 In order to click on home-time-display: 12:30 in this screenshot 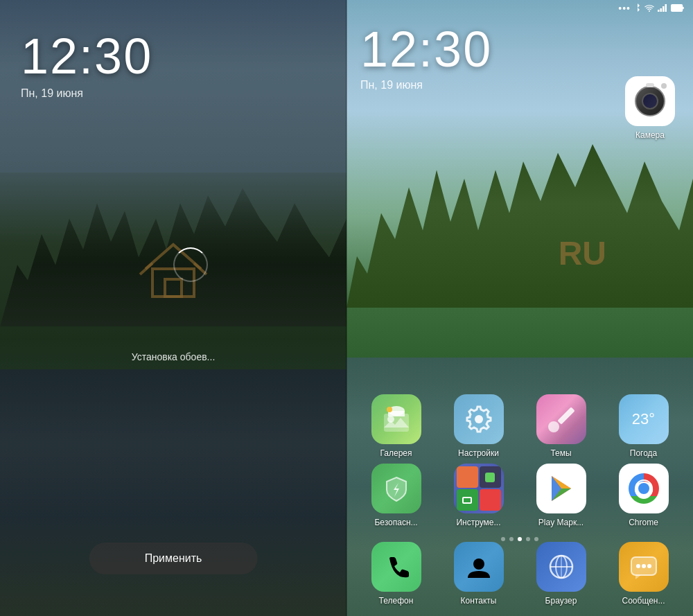, I will do `click(520, 49)`.